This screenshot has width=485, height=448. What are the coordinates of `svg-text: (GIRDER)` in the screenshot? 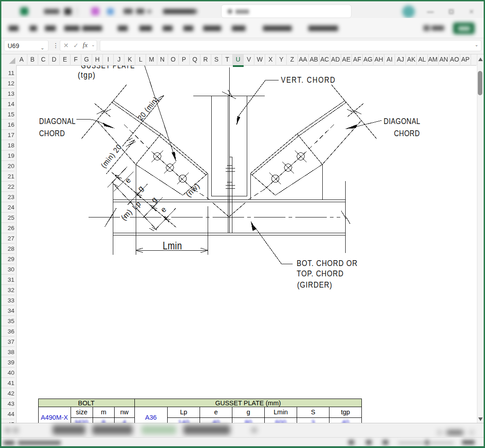 It's located at (315, 285).